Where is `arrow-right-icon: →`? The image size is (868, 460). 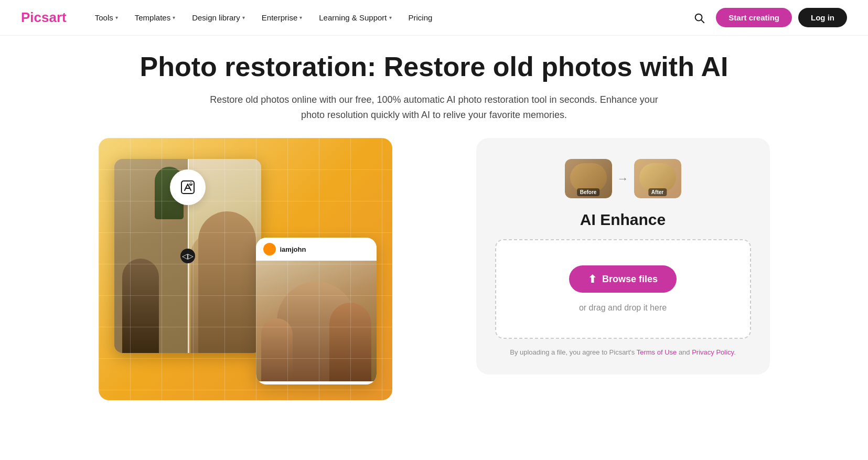 arrow-right-icon: → is located at coordinates (623, 179).